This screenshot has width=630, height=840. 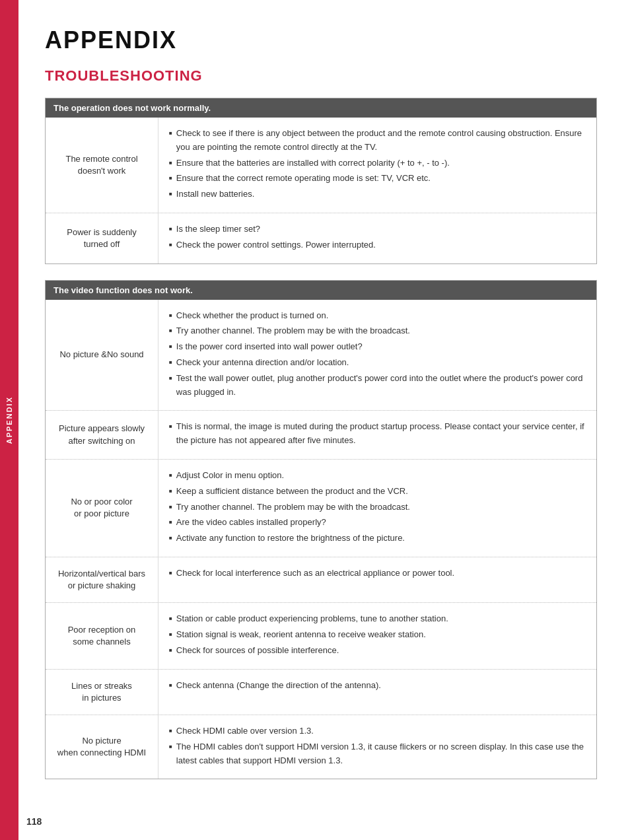 I want to click on list-item: Ensure that the batteries are installed …, so click(x=378, y=164).